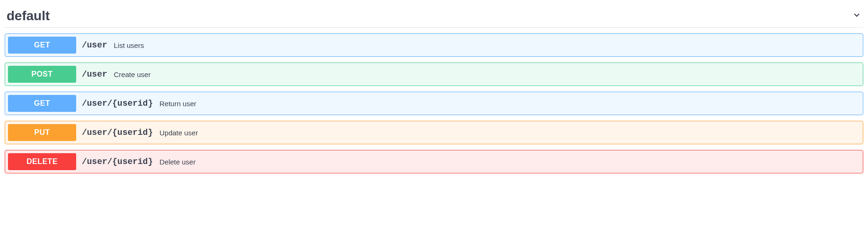 The width and height of the screenshot is (868, 250). What do you see at coordinates (132, 74) in the screenshot?
I see `endpoint-description: Create user` at bounding box center [132, 74].